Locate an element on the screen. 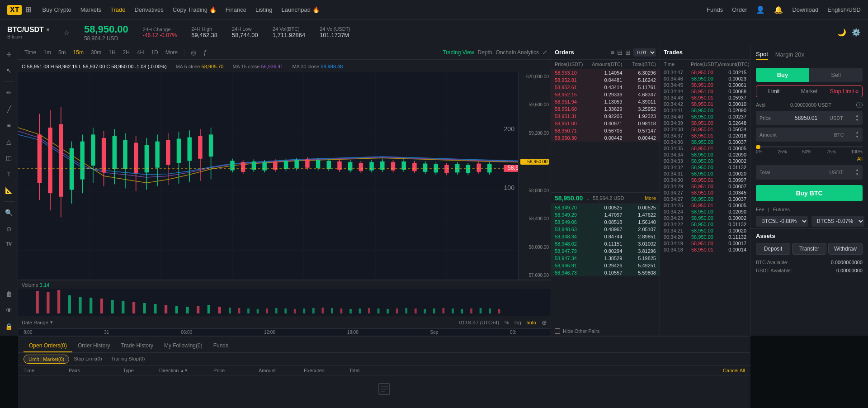 This screenshot has width=868, height=408. ask-row: 58,953.101.140546.30296 is located at coordinates (605, 73).